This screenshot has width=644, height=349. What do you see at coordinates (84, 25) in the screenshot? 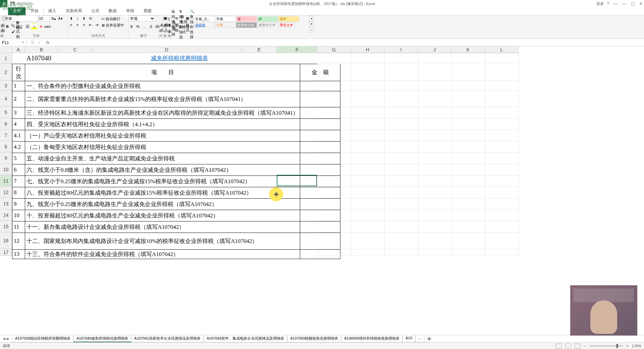
I see `align-right: ≡` at bounding box center [84, 25].